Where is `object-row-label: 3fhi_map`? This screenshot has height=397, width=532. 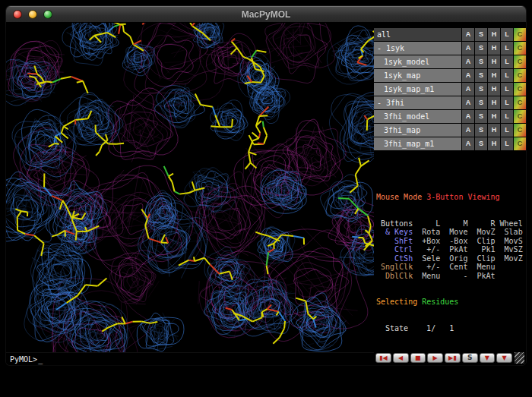
object-row-label: 3fhi_map is located at coordinates (418, 131).